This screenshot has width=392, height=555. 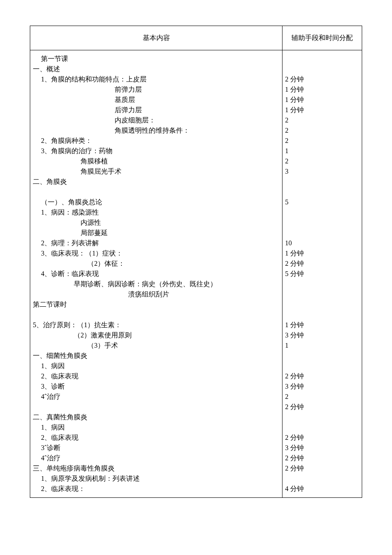 I want to click on content-line: （2）体征：, so click(x=156, y=264).